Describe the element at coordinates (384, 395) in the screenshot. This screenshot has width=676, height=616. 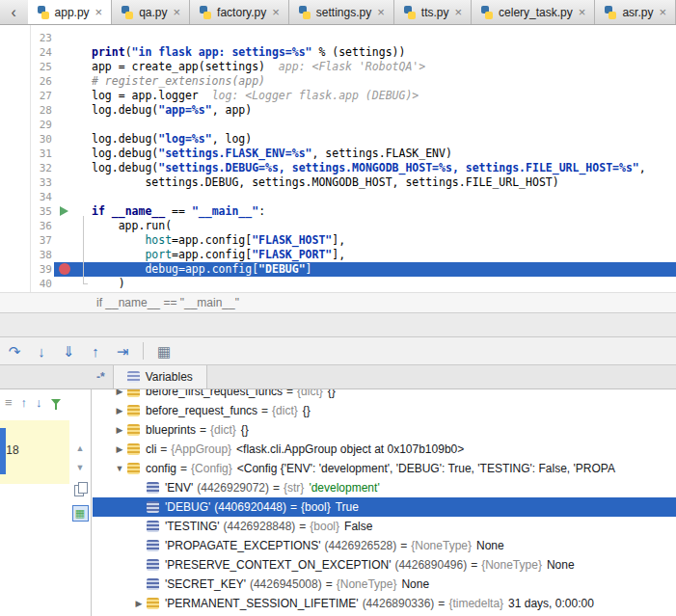
I see `variable-row-before-first-request-funcs: ▶before_first_request_funcs={dict}{}` at that location.